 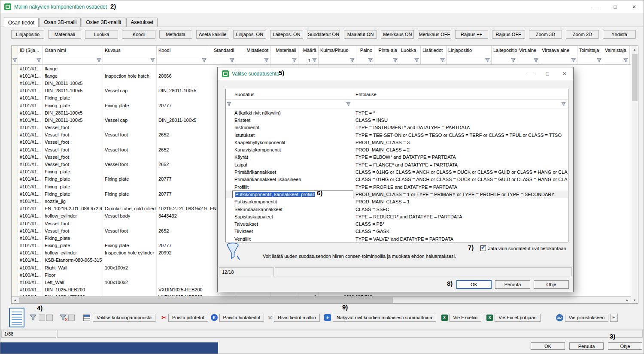 What do you see at coordinates (385, 318) in the screenshot?
I see `rows-summed-button: Näkyvät rivit koodien mukaisesti summatt…` at bounding box center [385, 318].